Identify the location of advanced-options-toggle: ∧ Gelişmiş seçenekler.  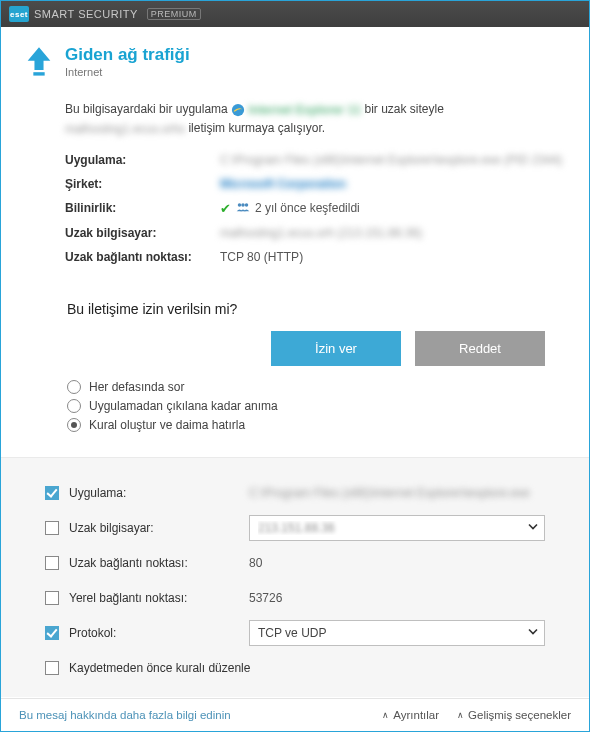
(514, 715).